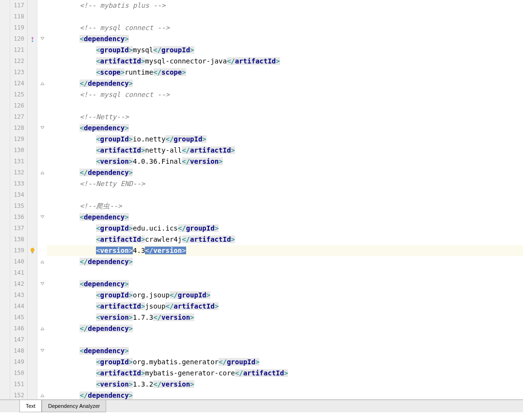  What do you see at coordinates (143, 50) in the screenshot?
I see `text: mysql` at bounding box center [143, 50].